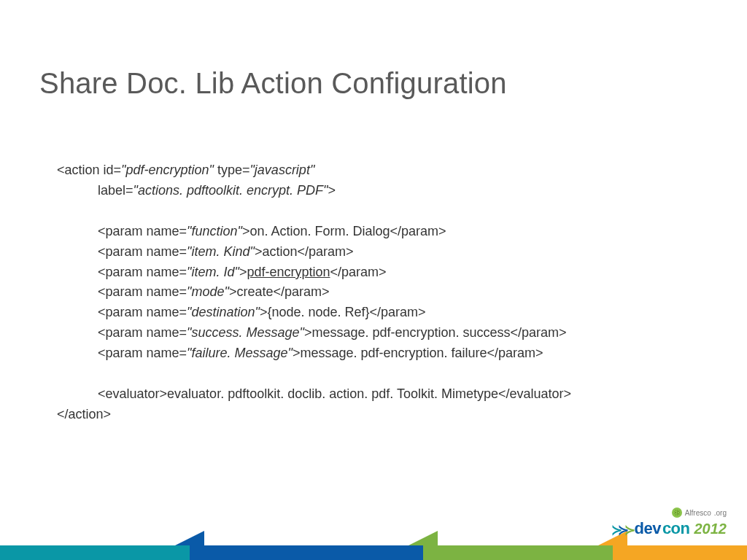  What do you see at coordinates (282, 170) in the screenshot?
I see `attr-value: "javascript"` at bounding box center [282, 170].